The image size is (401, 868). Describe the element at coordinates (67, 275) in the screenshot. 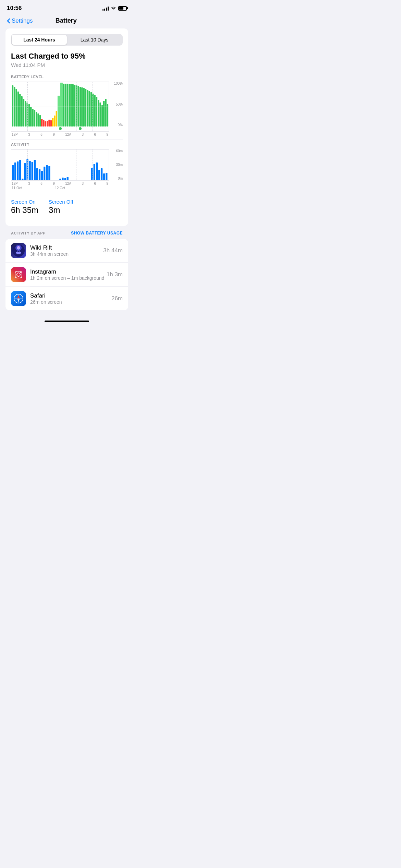

I see `app-list: Wild Rift 3h 44m on screen 3h 44m Instag…` at that location.